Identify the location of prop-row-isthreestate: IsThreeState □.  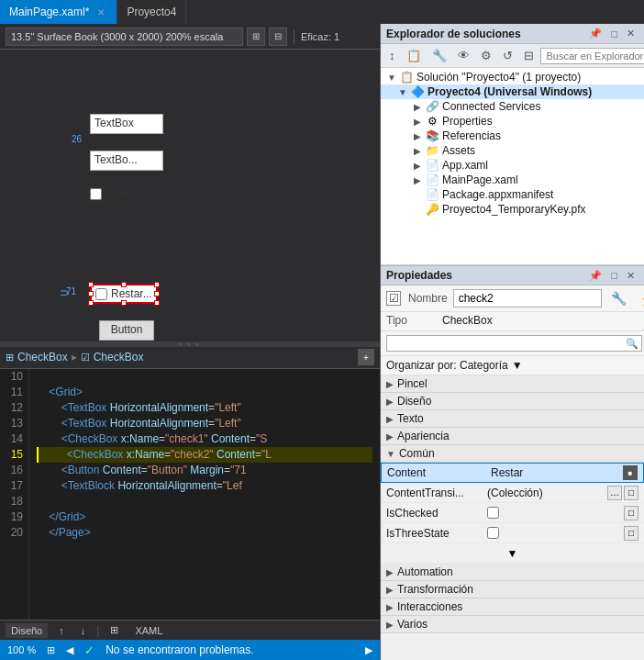
(512, 533).